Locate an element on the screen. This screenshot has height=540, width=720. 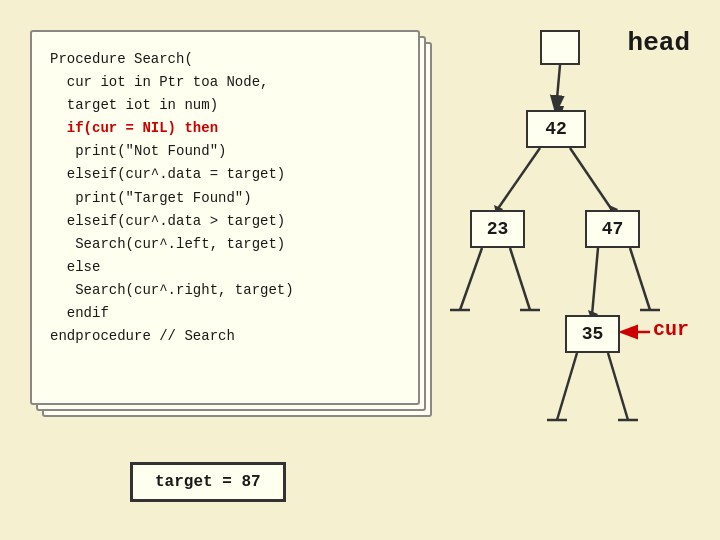
head-label: head is located at coordinates (659, 43).